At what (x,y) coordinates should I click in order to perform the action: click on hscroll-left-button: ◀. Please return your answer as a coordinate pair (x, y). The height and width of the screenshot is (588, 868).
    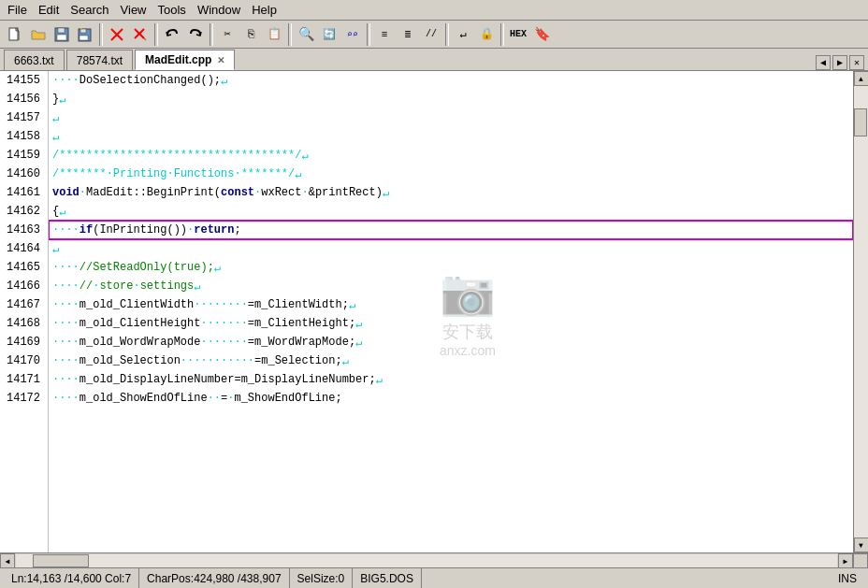
    Looking at the image, I should click on (7, 561).